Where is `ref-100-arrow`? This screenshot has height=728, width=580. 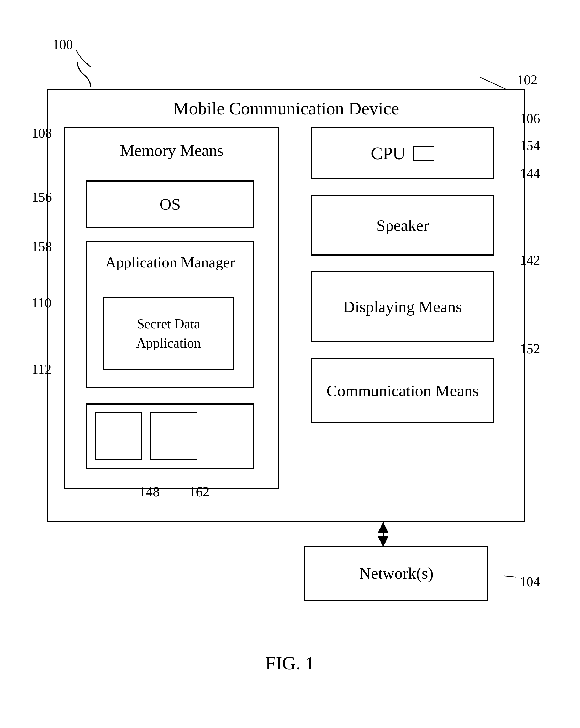
ref-100-arrow is located at coordinates (84, 58).